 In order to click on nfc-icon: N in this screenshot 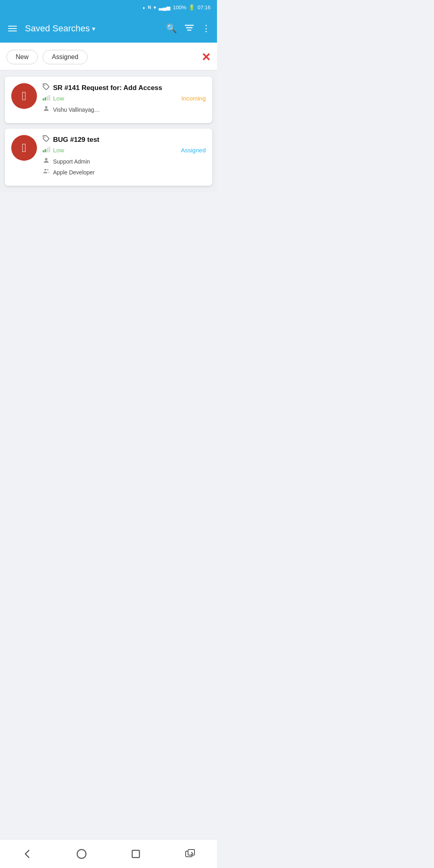, I will do `click(149, 7)`.